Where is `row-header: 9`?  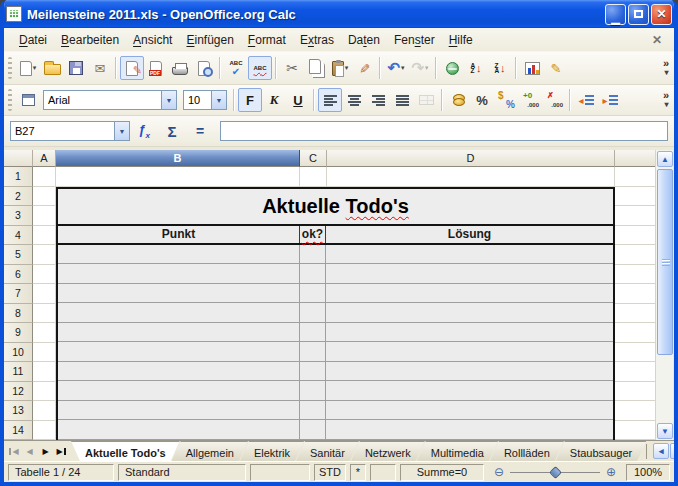
row-header: 9 is located at coordinates (18, 333).